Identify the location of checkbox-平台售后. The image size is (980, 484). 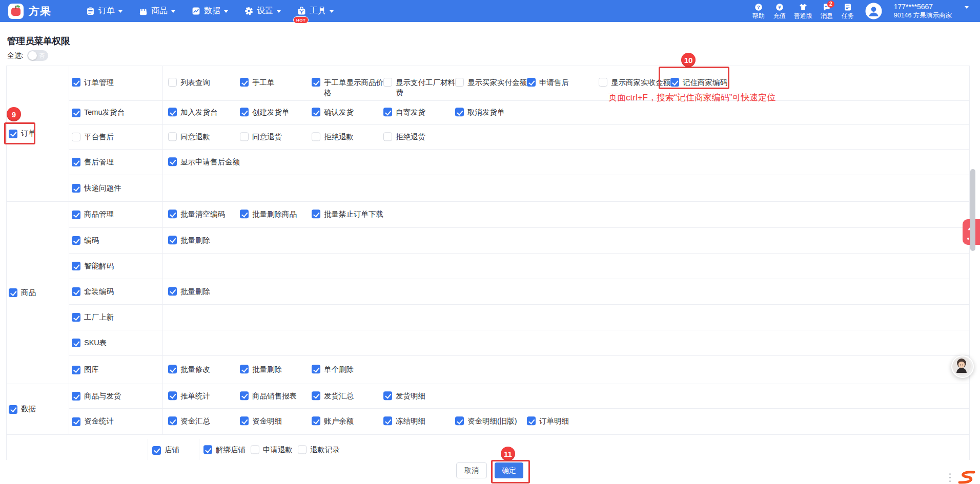
(76, 137).